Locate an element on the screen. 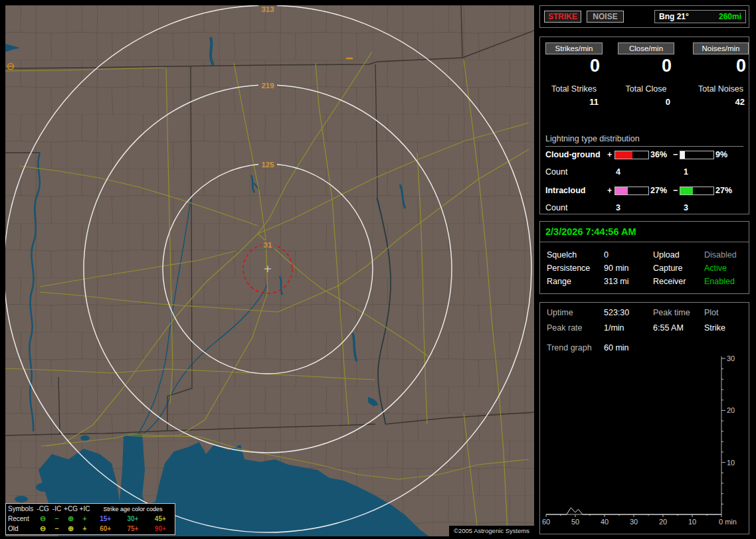 Image resolution: width=756 pixels, height=539 pixels. svg-text: 40 is located at coordinates (605, 522).